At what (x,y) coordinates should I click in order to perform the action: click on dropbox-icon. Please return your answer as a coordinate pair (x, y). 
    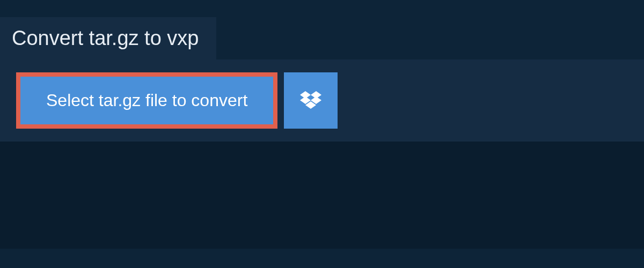
    Looking at the image, I should click on (311, 101).